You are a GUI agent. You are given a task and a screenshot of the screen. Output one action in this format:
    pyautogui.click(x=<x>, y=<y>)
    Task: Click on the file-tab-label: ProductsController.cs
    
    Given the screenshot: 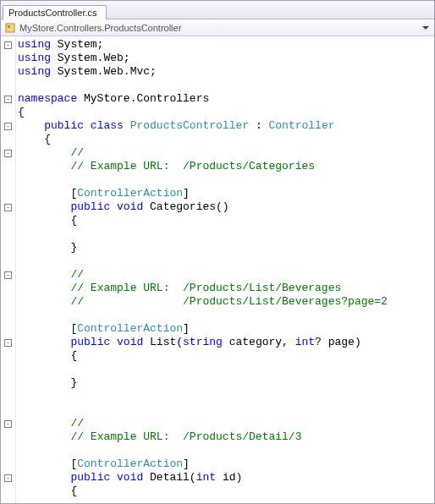 What is the action you would take?
    pyautogui.click(x=52, y=13)
    